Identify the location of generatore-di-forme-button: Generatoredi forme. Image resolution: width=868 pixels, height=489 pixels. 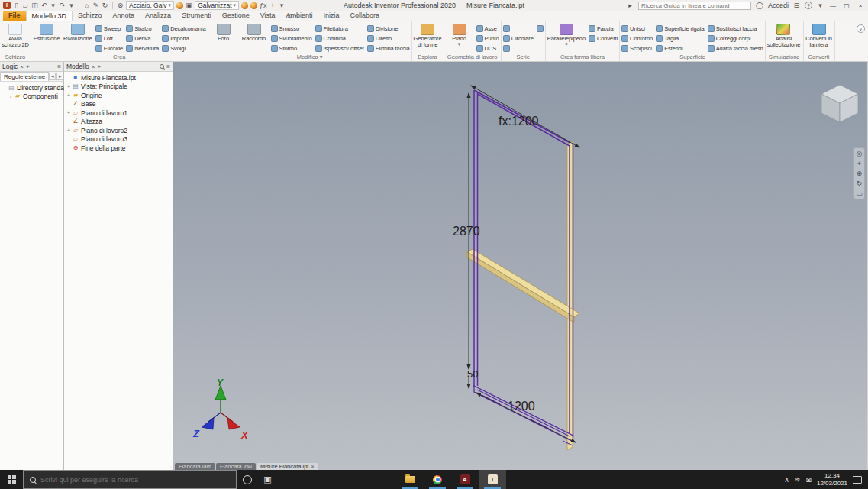
(428, 37).